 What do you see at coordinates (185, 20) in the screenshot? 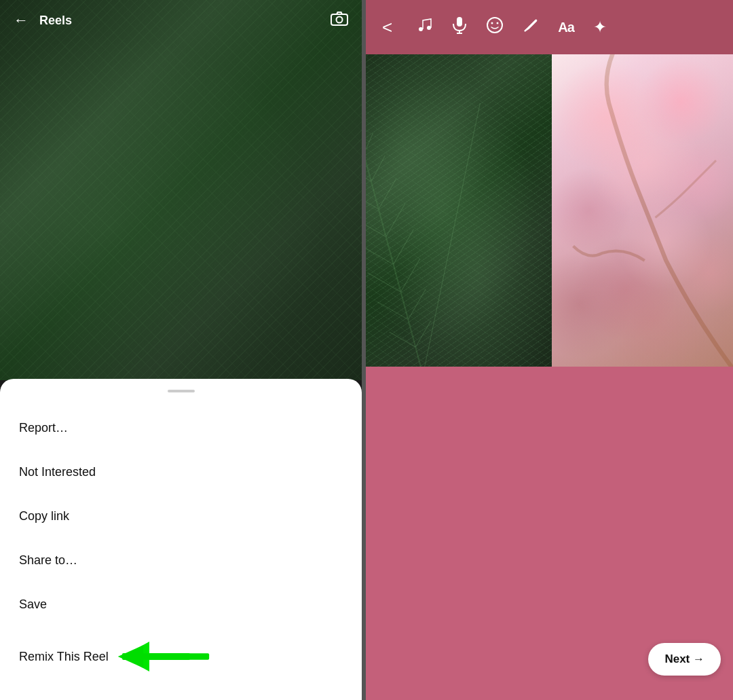
I see `page-title: Reels` at bounding box center [185, 20].